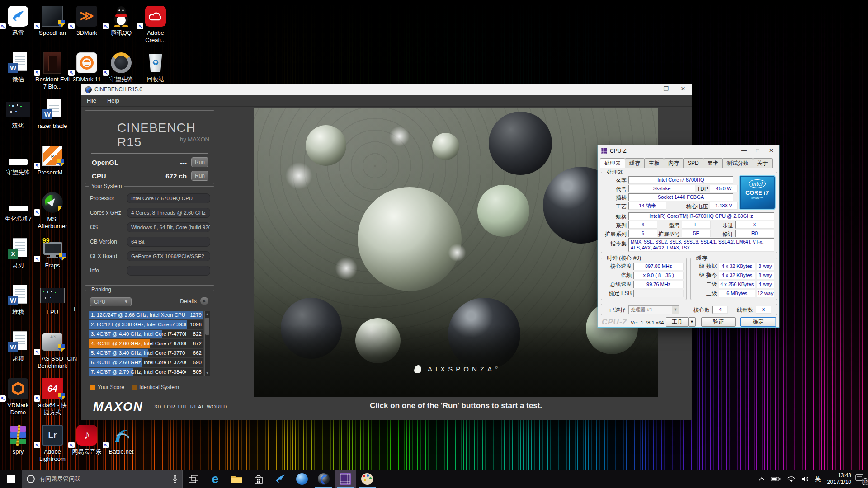 The image size is (868, 488). Describe the element at coordinates (456, 406) in the screenshot. I see `status-message: Click on one of the 'Run' buttons to sta…` at that location.